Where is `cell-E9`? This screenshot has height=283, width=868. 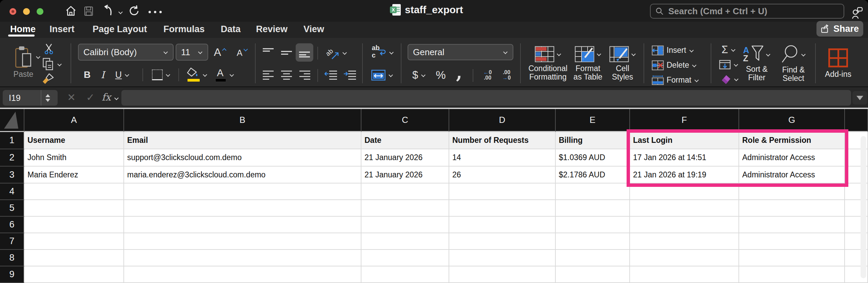
cell-E9 is located at coordinates (593, 275).